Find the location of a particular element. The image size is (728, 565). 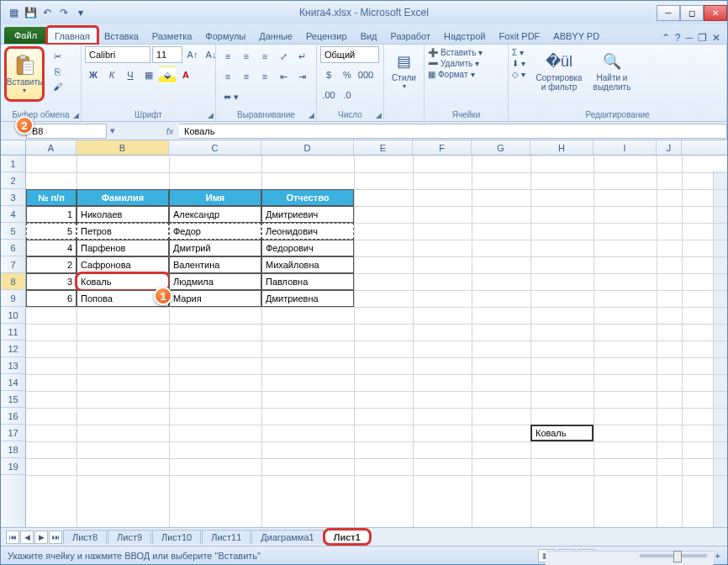

row-header-6: 6 is located at coordinates (13, 248).